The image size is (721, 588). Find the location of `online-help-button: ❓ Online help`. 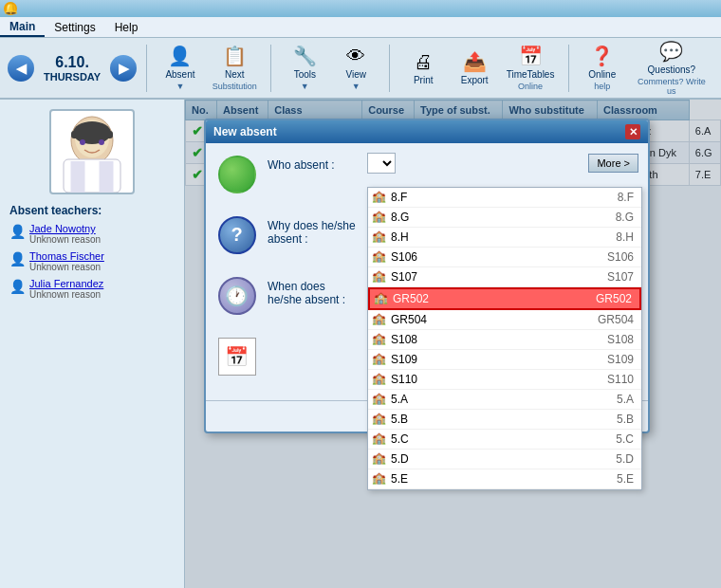

online-help-button: ❓ Online help is located at coordinates (602, 68).